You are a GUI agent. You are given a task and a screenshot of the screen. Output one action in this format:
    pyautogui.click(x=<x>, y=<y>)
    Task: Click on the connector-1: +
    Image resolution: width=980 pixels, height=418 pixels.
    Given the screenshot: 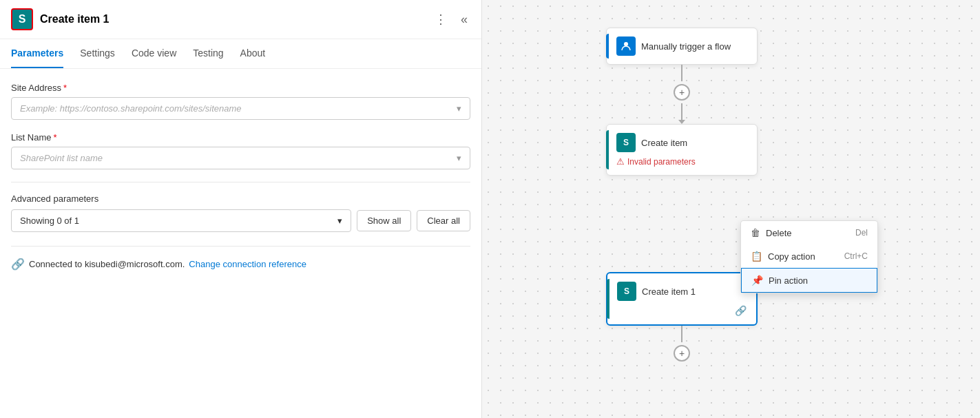 What is the action you would take?
    pyautogui.click(x=682, y=94)
    